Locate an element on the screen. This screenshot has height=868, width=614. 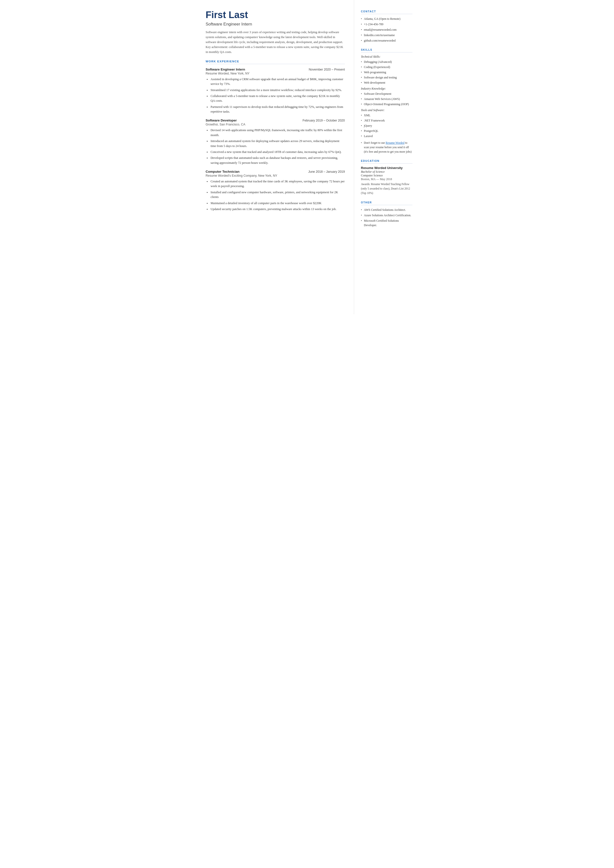
bullet: Updated security patches on 1.5K compute… is located at coordinates (276, 209).